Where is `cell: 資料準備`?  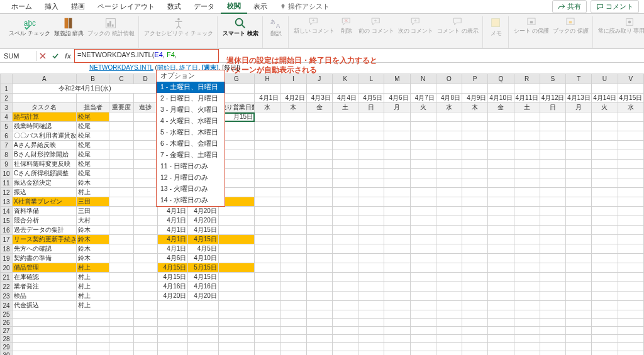
cell: 資料準備 is located at coordinates (45, 211).